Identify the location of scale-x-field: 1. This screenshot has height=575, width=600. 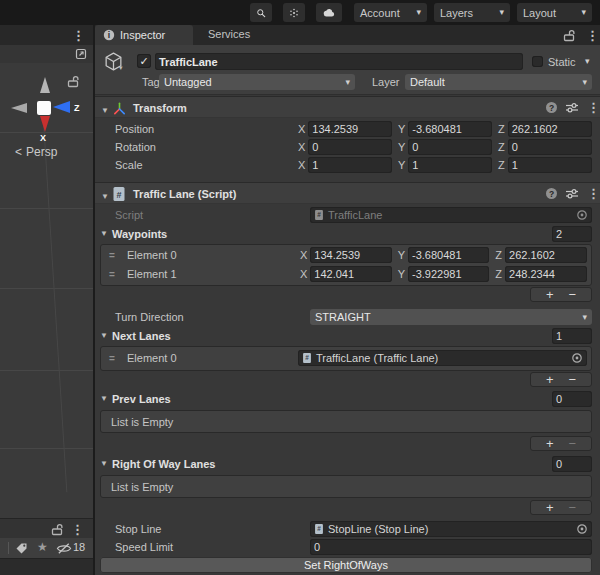
(350, 165).